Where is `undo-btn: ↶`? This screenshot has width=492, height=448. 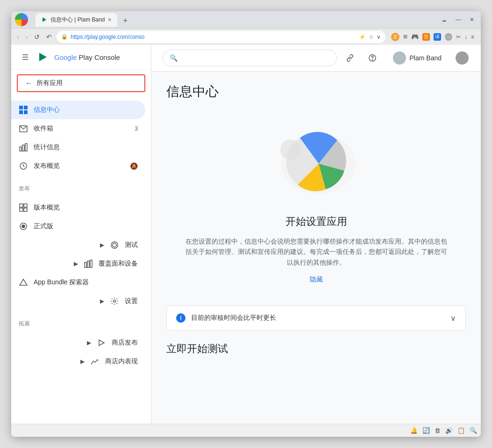 undo-btn: ↶ is located at coordinates (49, 37).